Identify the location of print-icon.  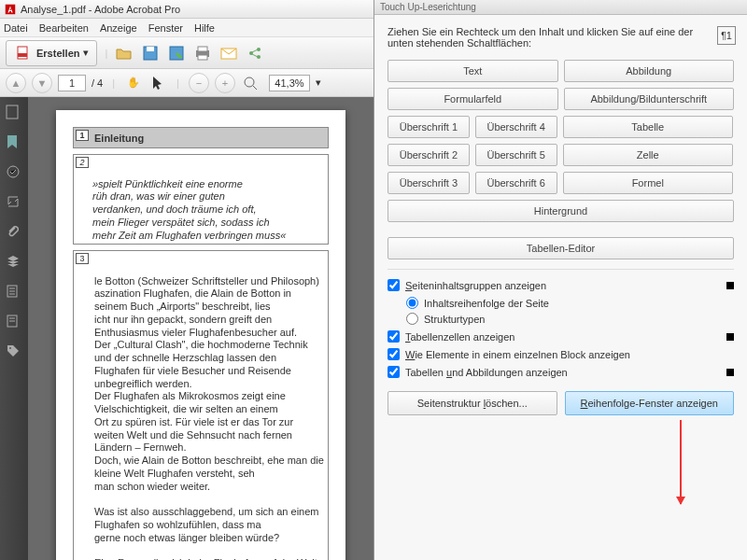
(203, 53).